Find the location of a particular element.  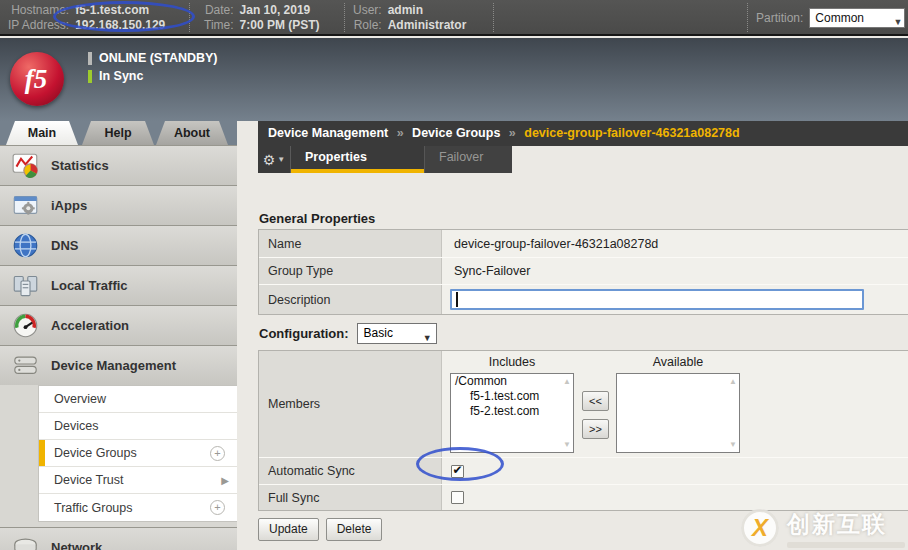

device-management-icon is located at coordinates (26, 366).